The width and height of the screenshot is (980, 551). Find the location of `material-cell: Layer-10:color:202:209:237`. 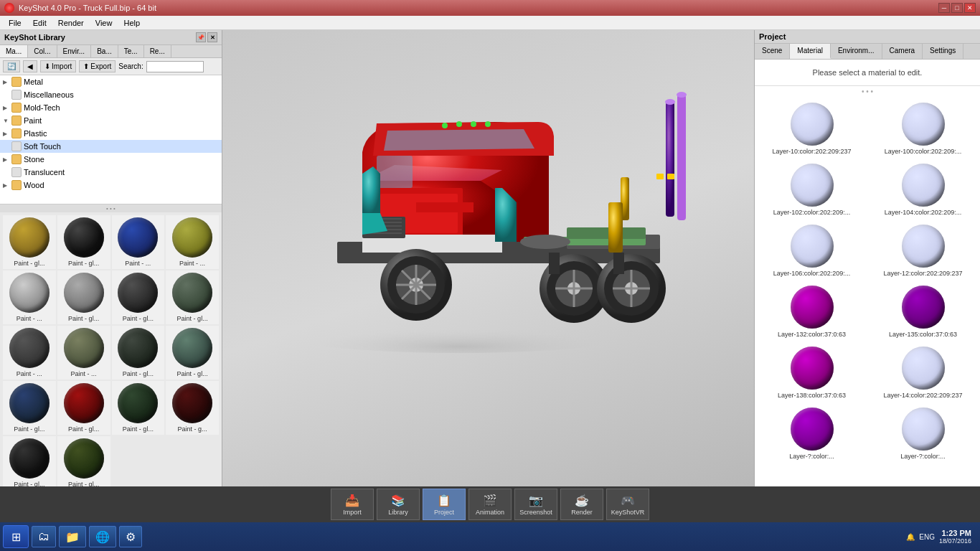

material-cell: Layer-10:color:202:209:237 is located at coordinates (812, 129).